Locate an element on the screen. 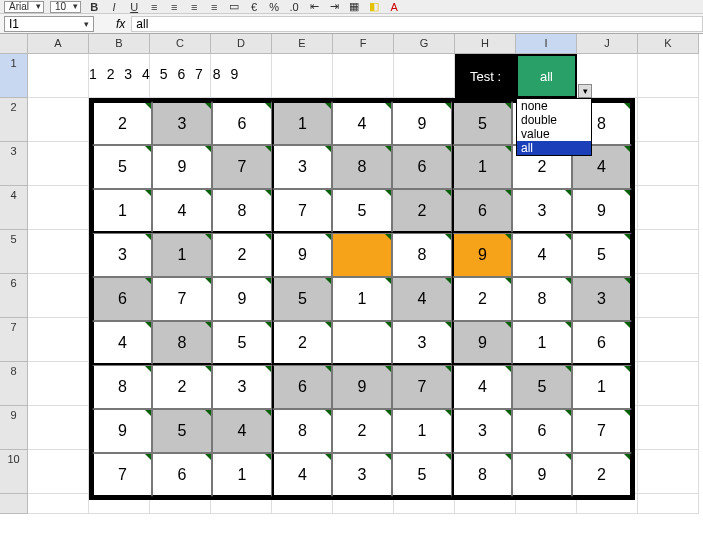 Image resolution: width=703 pixels, height=541 pixels. align-right-icon: ≡ is located at coordinates (194, 7).